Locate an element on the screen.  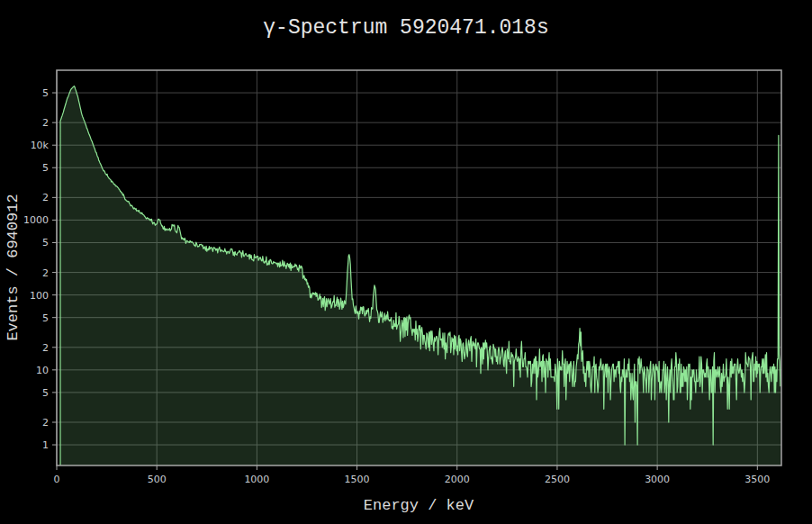
x-tick-label: 3500 is located at coordinates (757, 479).